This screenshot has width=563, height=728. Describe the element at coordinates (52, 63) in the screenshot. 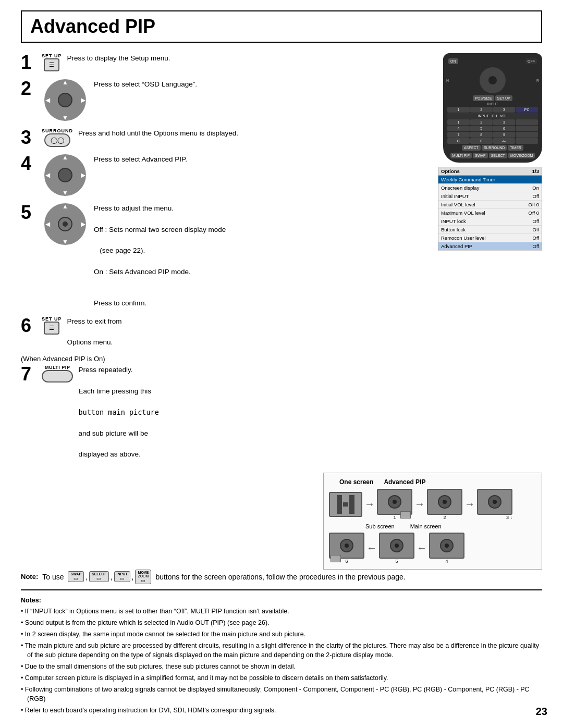

I see `setup-button-icon-1: SET UP ☰` at that location.